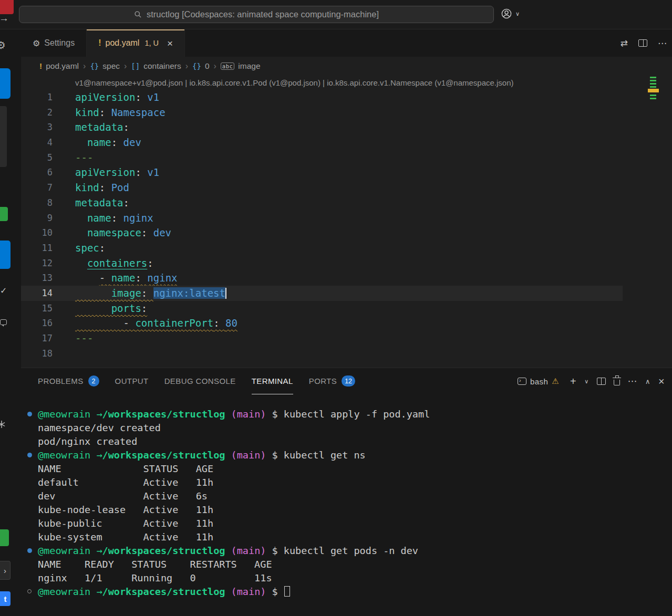  Describe the element at coordinates (62, 66) in the screenshot. I see `breadcrumb-item-file: pod.yaml` at that location.